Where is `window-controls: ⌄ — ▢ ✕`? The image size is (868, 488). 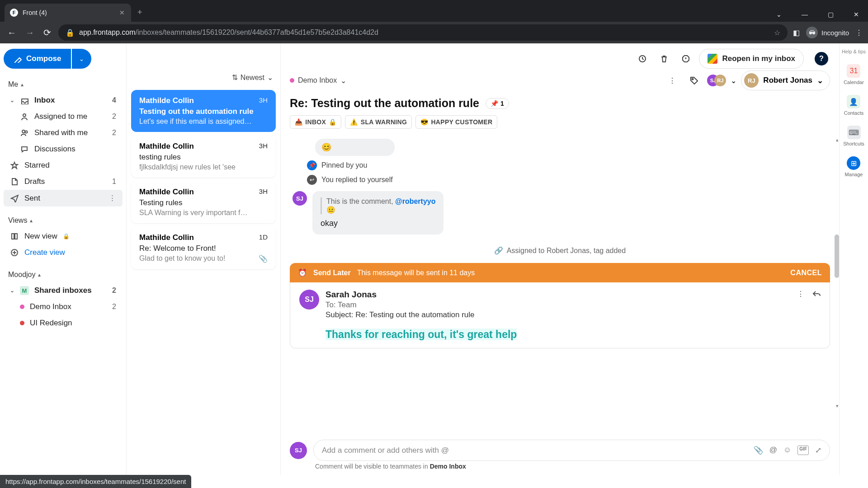
window-controls: ⌄ — ▢ ✕ is located at coordinates (817, 14).